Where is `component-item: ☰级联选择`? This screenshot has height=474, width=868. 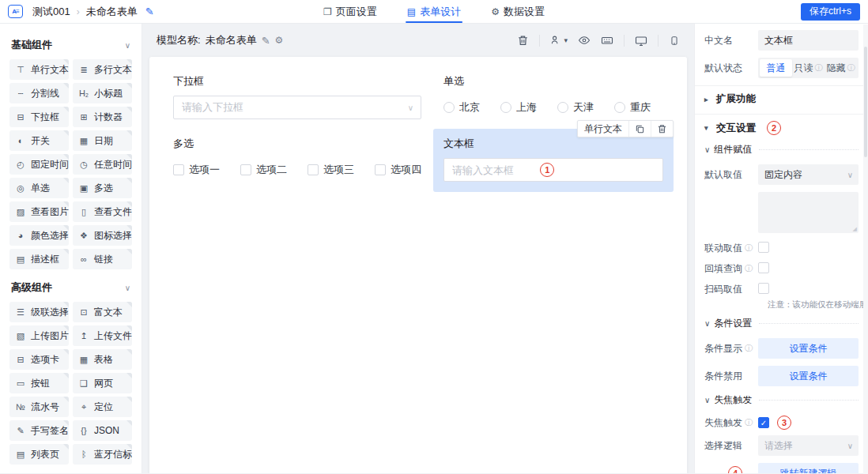
component-item: ☰级联选择 is located at coordinates (40, 312).